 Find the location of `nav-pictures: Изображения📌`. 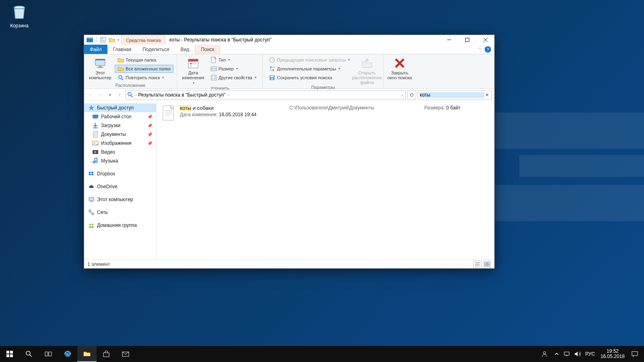

nav-pictures: Изображения📌 is located at coordinates (120, 143).